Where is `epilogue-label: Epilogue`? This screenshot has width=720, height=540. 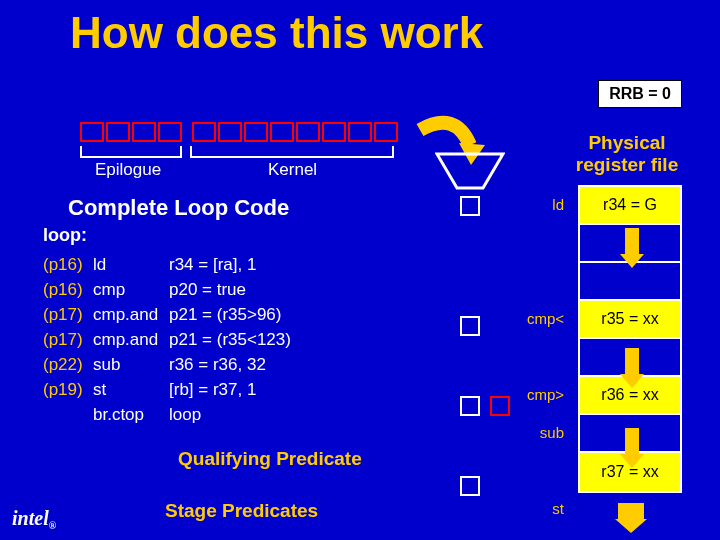 epilogue-label: Epilogue is located at coordinates (128, 170).